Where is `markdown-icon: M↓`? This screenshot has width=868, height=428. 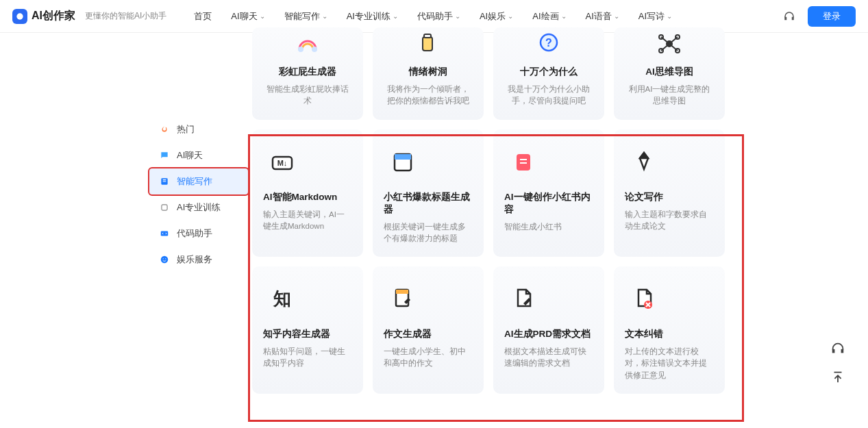
markdown-icon: M↓ is located at coordinates (282, 162).